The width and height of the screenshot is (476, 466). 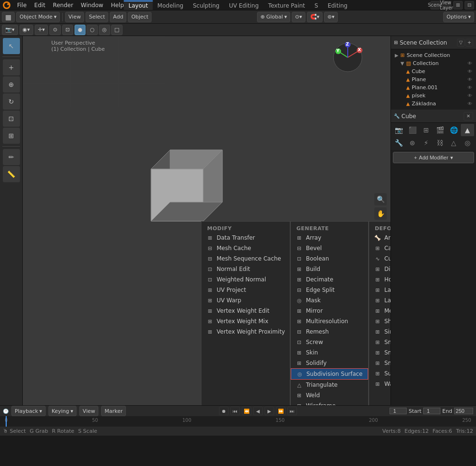 I want to click on modifier-subdivision-surface: ◎ Subdivision Surface, so click(x=330, y=374).